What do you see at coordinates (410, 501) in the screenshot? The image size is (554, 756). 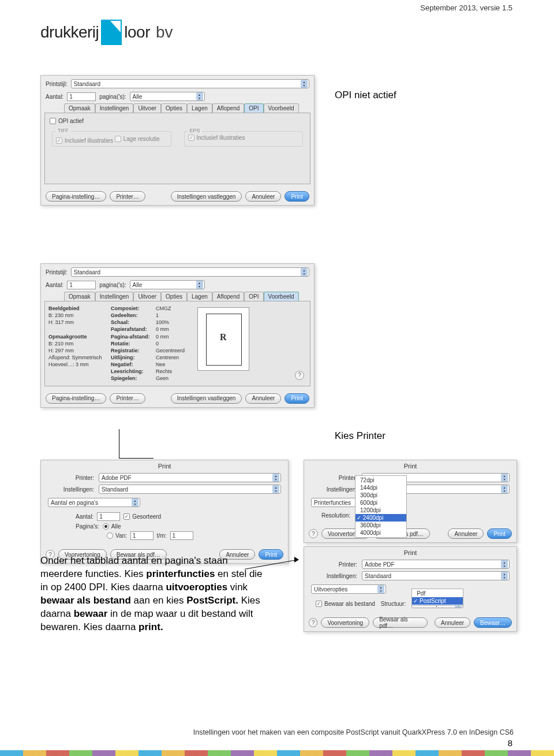 I see `system-print-dialog-resolution: Print Printer: Instellingen: Printerfunc…` at bounding box center [410, 501].